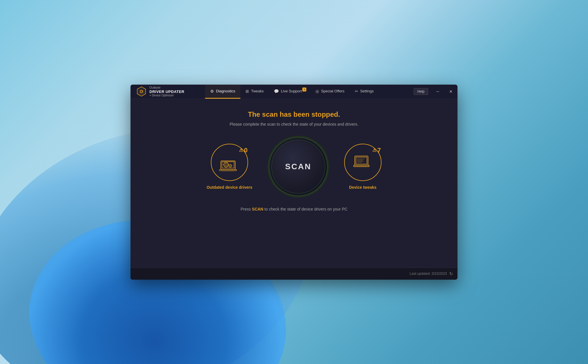 The width and height of the screenshot is (588, 364). I want to click on tab-diagnostics: ⚙ Diagnostics, so click(223, 92).